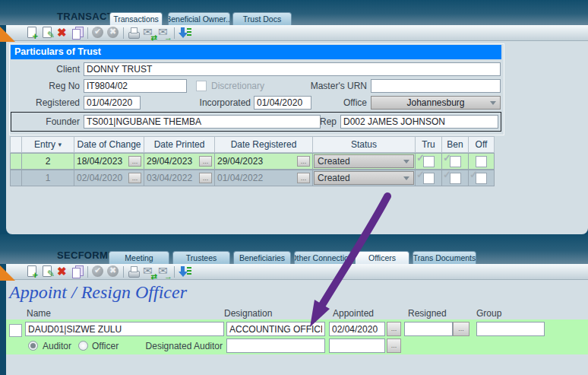  What do you see at coordinates (136, 18) in the screenshot?
I see `tab-transactions: Transactions` at bounding box center [136, 18].